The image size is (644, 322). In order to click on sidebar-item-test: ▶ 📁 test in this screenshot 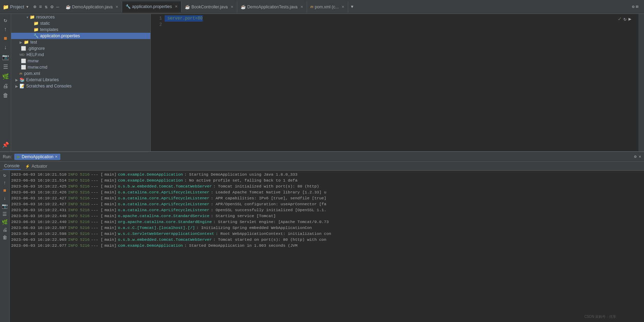, I will do `click(81, 42)`.